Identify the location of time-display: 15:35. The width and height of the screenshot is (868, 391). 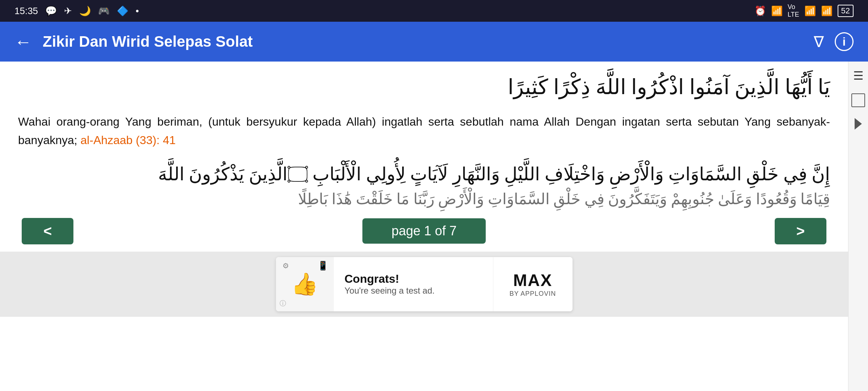
(26, 11).